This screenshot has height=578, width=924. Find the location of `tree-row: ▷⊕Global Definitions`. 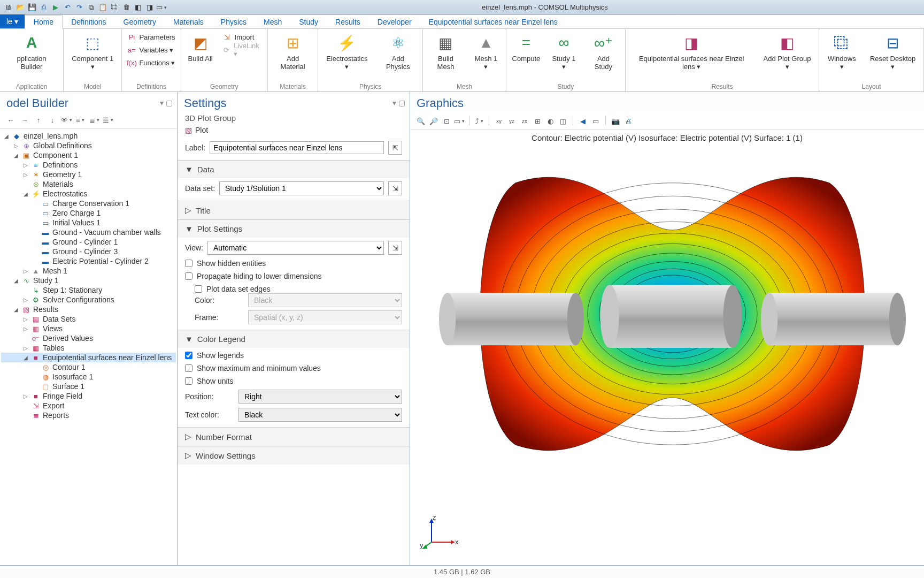

tree-row: ▷⊕Global Definitions is located at coordinates (89, 146).